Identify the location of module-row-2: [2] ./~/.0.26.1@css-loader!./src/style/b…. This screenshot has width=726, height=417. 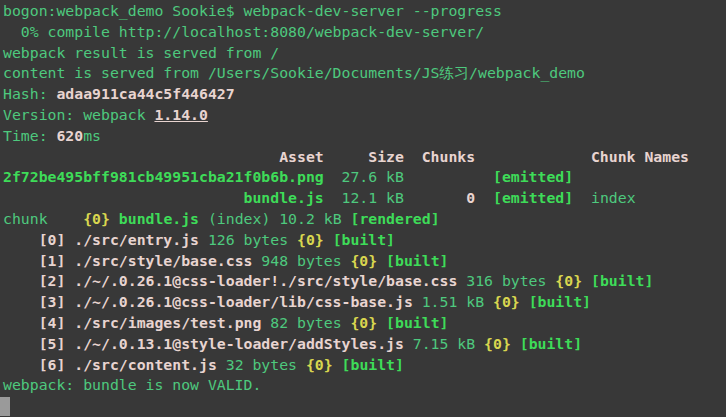
(364, 282).